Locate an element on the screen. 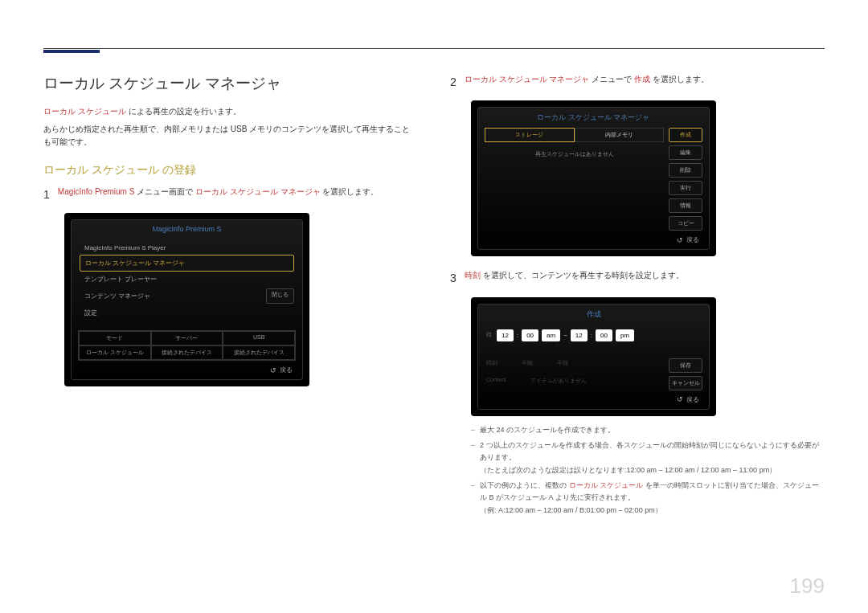 The height and width of the screenshot is (613, 868). menu-item-content-manager: コンテンツ マネージャ is located at coordinates (173, 296).